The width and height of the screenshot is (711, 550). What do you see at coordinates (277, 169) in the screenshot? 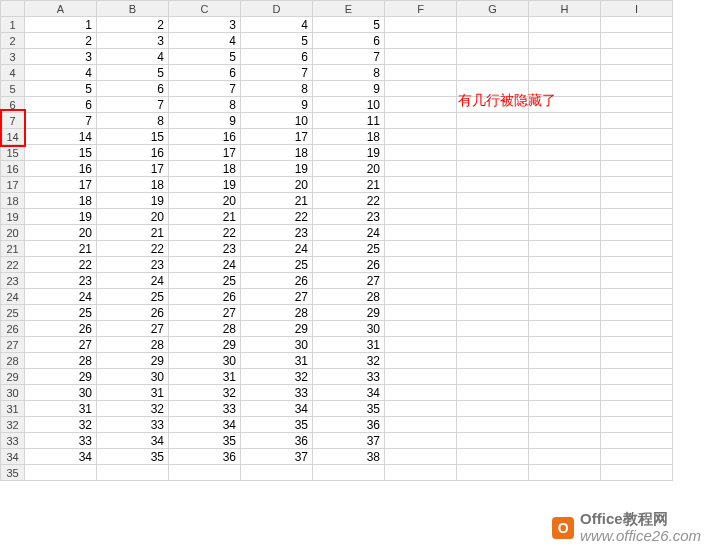
I see `cell-D16: 19` at bounding box center [277, 169].